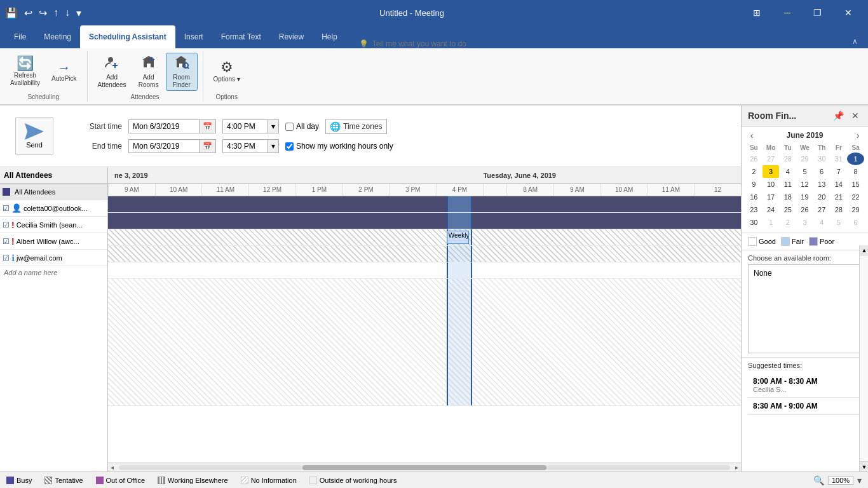 The width and height of the screenshot is (868, 488). I want to click on end-date-picker-btn: 📅, so click(207, 146).